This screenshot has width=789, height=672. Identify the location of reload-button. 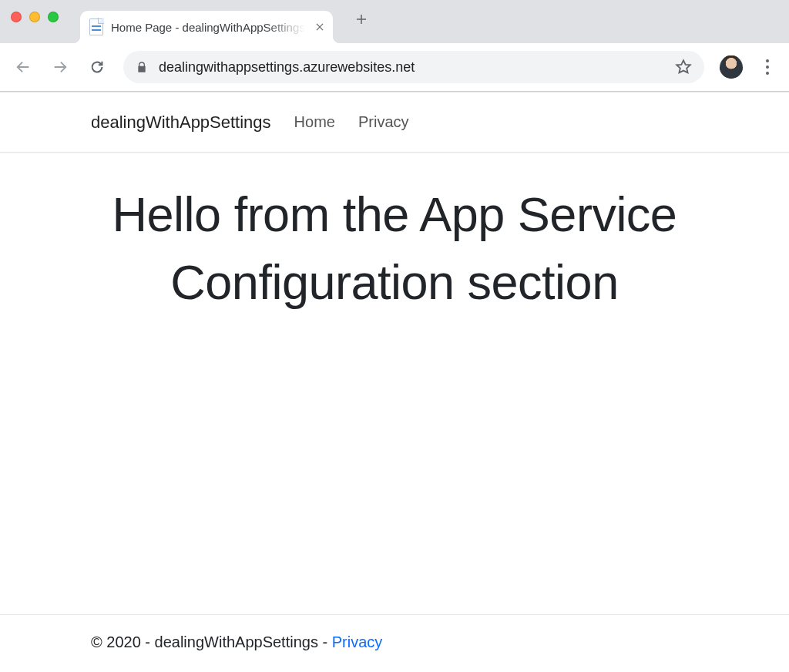
(97, 67).